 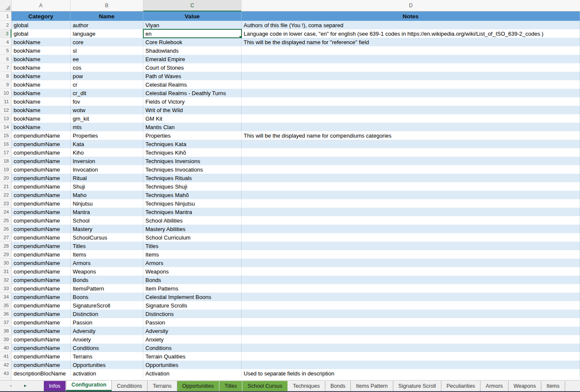 What do you see at coordinates (107, 152) in the screenshot?
I see `cell-B17: Kiho` at bounding box center [107, 152].